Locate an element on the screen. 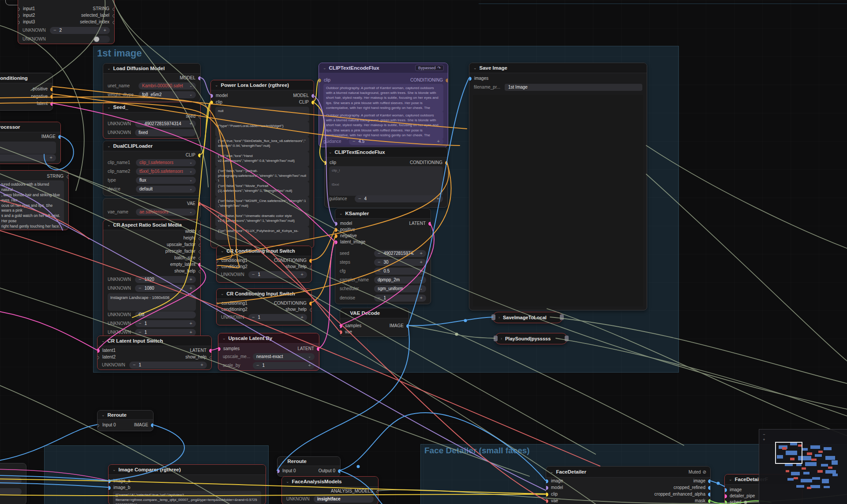 This screenshot has height=504, width=847. node-cr-aspect-ratio: ⌄ CR Aspect Ratio Social Media width hei… is located at coordinates (152, 280).